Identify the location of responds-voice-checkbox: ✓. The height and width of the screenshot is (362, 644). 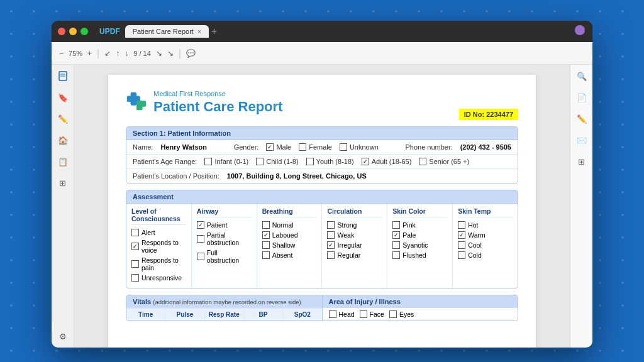
(135, 246).